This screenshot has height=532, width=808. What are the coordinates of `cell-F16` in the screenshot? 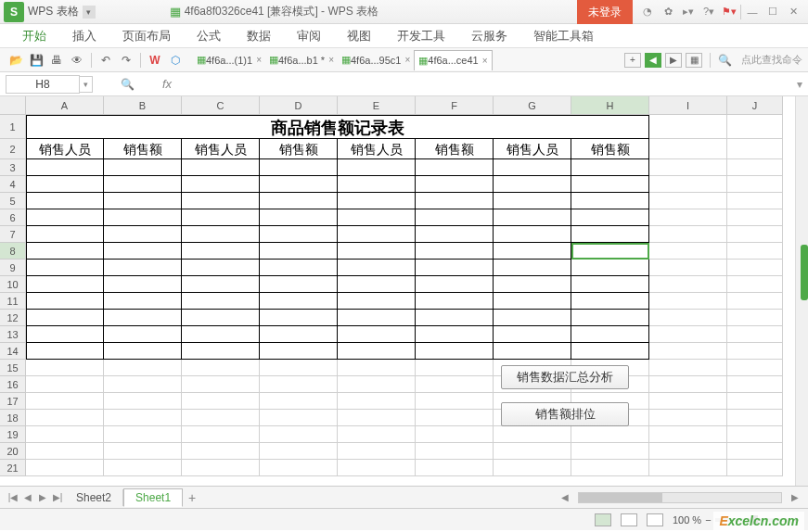 It's located at (455, 385).